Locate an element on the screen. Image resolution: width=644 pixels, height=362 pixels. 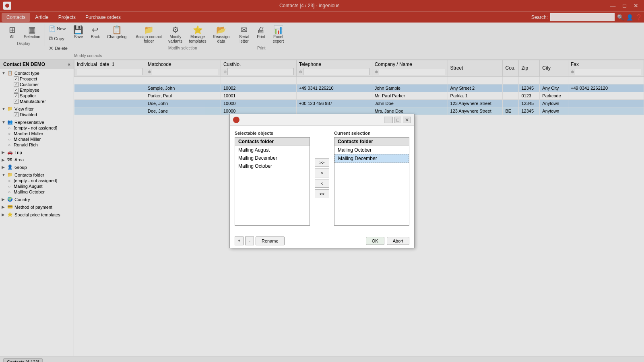
selectable-objects-column: Selectable objects Contacts folder Maili… is located at coordinates (272, 178).